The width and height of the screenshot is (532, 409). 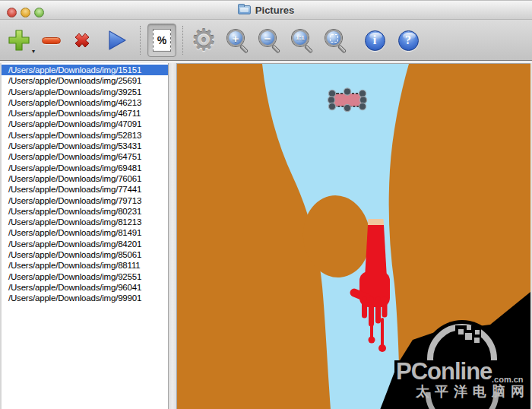 What do you see at coordinates (82, 40) in the screenshot?
I see `delete-button` at bounding box center [82, 40].